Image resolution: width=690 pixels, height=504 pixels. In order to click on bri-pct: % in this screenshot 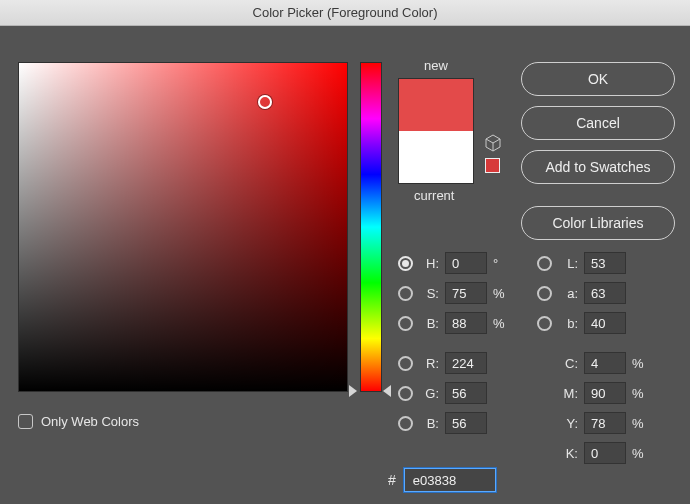, I will do `click(500, 324)`.